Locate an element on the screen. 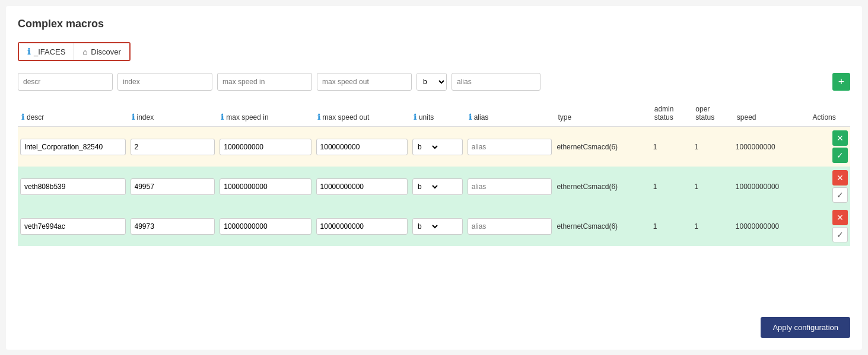 Image resolution: width=868 pixels, height=355 pixels. filter-index-input is located at coordinates (165, 82).